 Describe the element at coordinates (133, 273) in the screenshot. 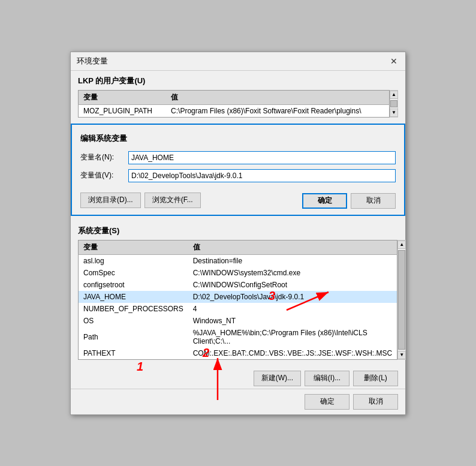

I see `var-cell: ComSpec` at that location.